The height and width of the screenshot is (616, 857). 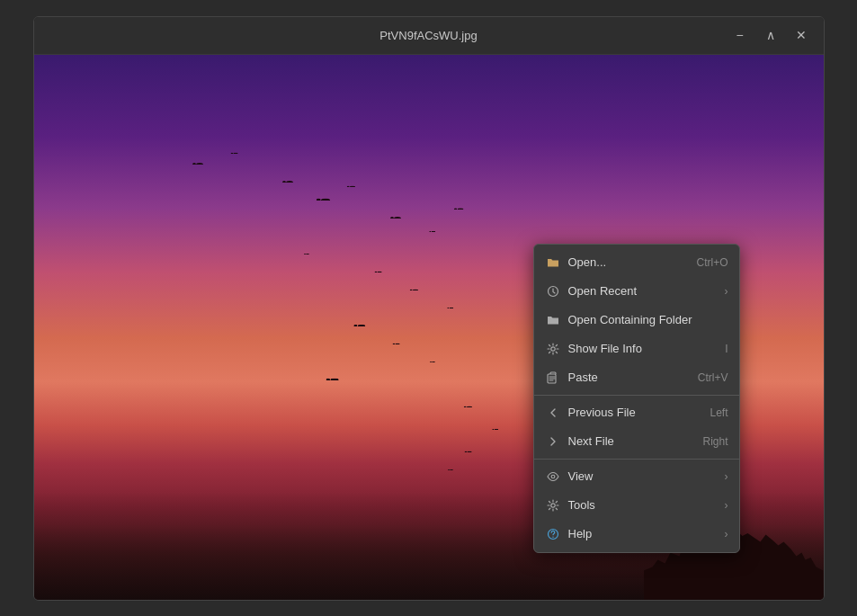 What do you see at coordinates (648, 320) in the screenshot?
I see `open-folder-label: Open Containing Folder` at bounding box center [648, 320].